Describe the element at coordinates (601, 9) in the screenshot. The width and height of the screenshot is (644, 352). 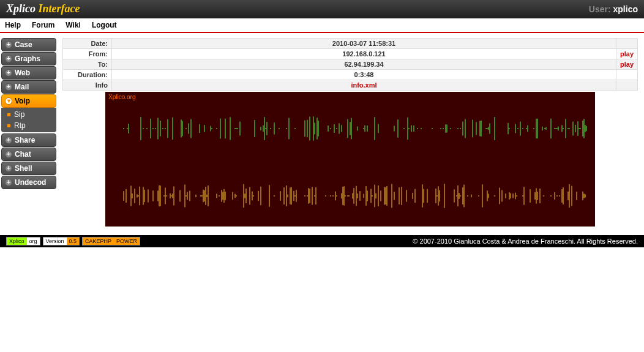
I see `user-label: User:` at that location.